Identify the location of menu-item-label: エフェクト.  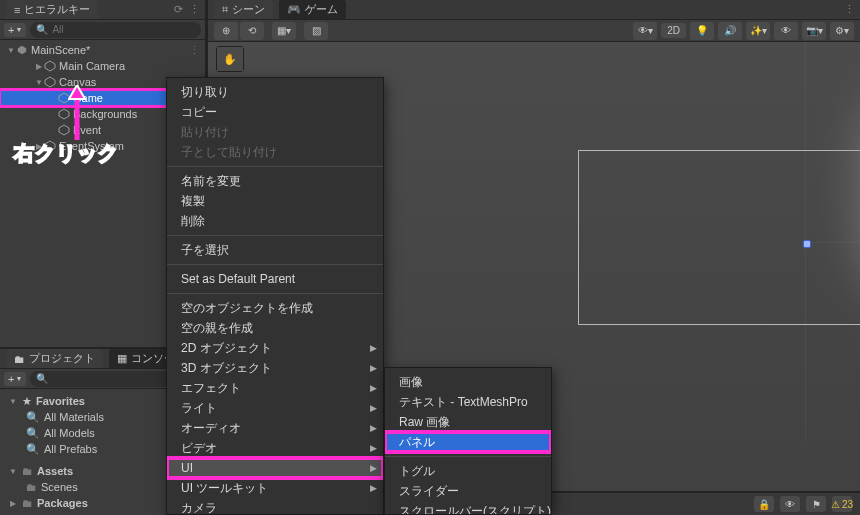
(211, 388).